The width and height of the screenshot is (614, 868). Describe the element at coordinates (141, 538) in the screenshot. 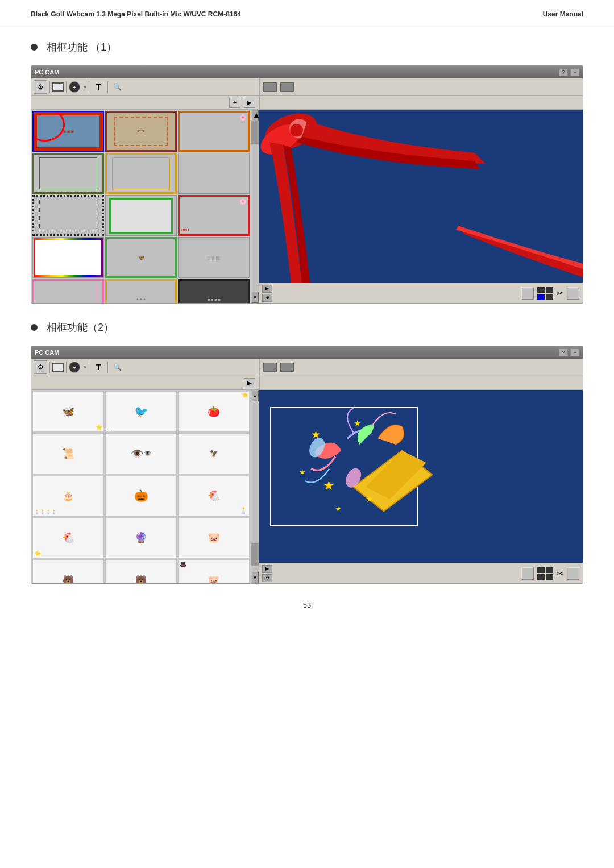

I see `sticker-thumb-11: 🔮` at that location.